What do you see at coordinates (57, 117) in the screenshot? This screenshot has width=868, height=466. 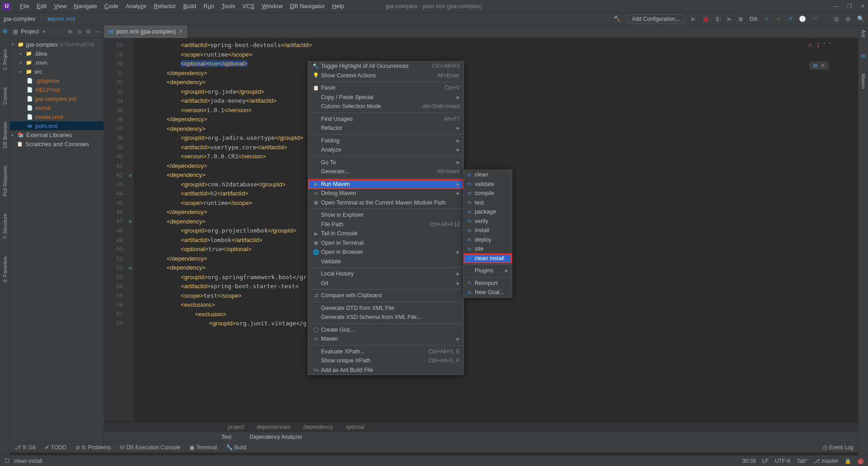 I see `tree-file-mvnwcmd: 📄mvnw.cmd` at bounding box center [57, 117].